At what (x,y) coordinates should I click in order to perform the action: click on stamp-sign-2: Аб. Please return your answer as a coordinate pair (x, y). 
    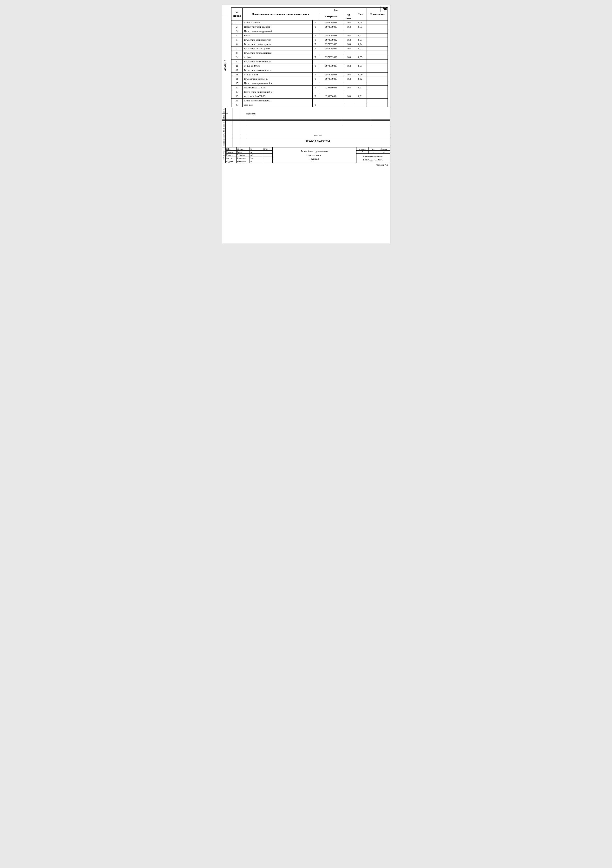
    Looking at the image, I should click on (256, 155).